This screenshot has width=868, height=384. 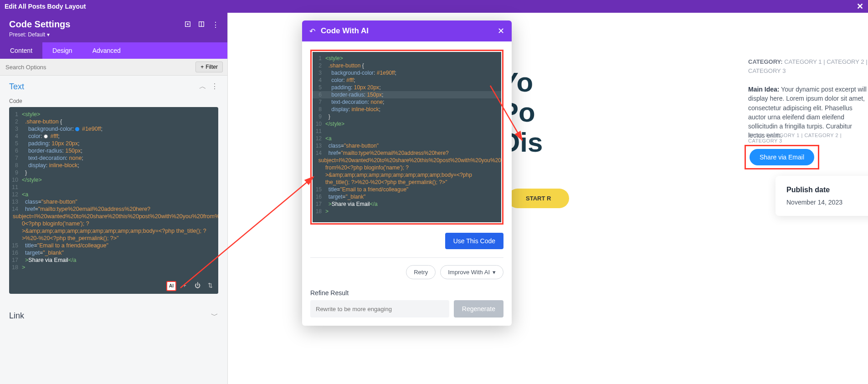 I want to click on kebab-icon: ⋮, so click(x=215, y=25).